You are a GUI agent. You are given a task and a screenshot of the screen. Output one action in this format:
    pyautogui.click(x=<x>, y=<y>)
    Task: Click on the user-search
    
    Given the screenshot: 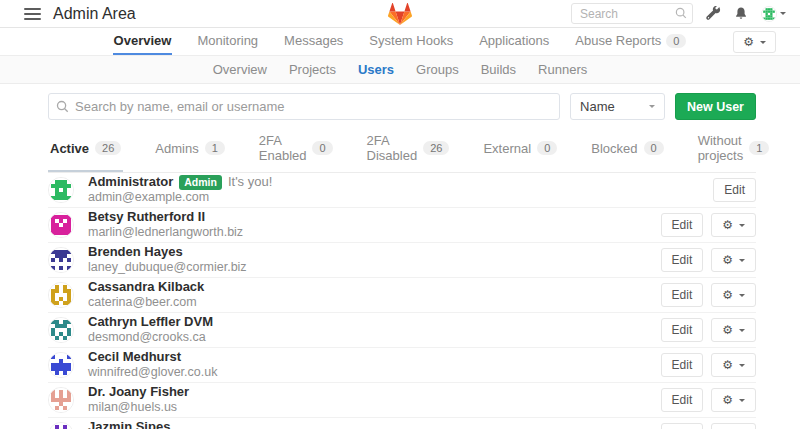 What is the action you would take?
    pyautogui.click(x=304, y=106)
    